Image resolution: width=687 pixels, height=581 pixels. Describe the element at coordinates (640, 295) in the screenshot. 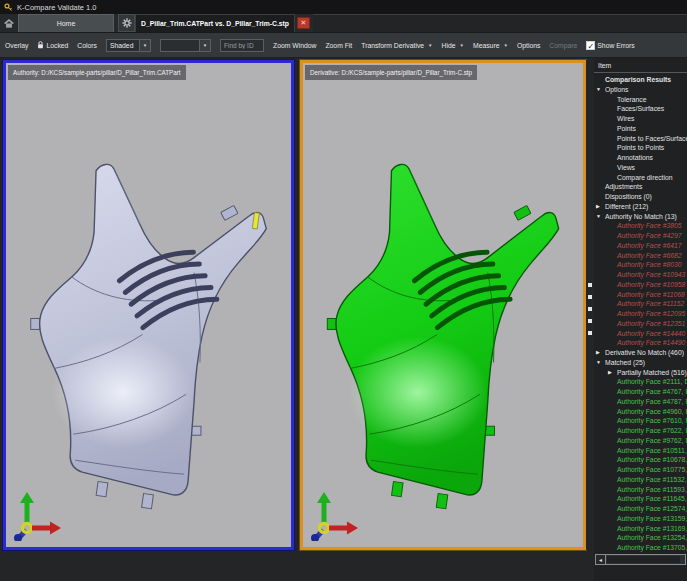

I see `tree-item: Authority Face #11068` at that location.